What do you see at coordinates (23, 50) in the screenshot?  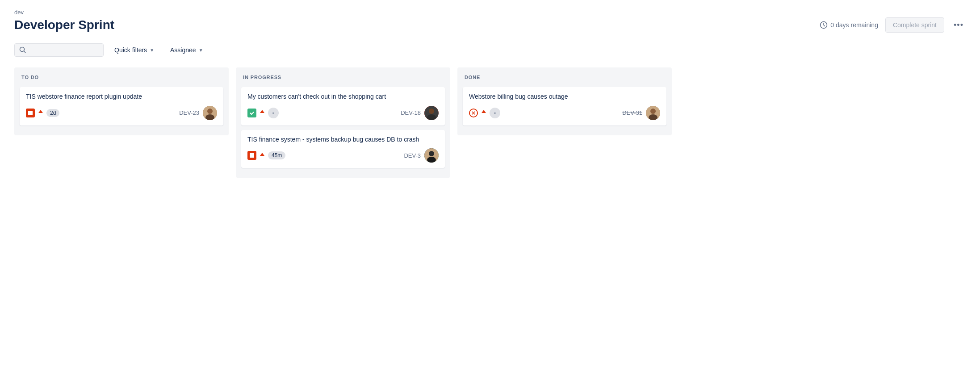 I see `search-icon` at bounding box center [23, 50].